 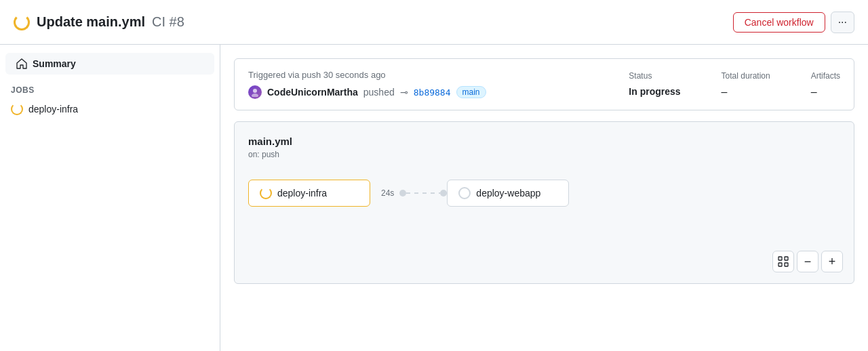 I want to click on zoom-out-button: −, so click(x=808, y=262).